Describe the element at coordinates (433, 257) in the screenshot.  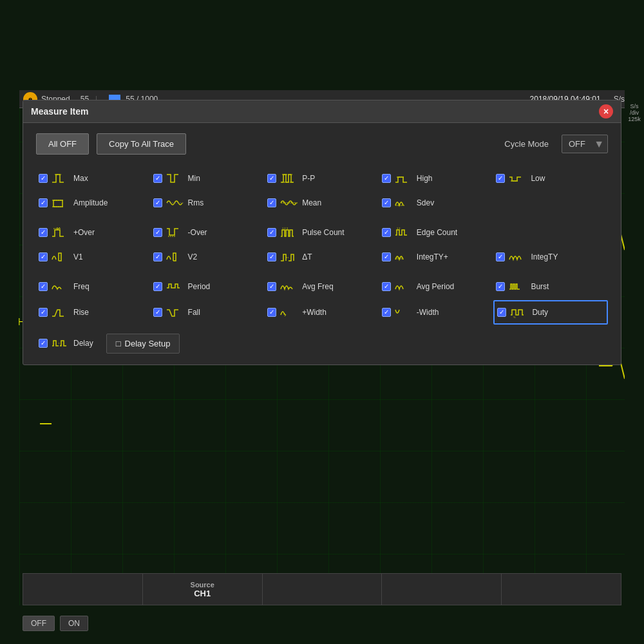
I see `label-integ-pos: IntegTY+` at that location.